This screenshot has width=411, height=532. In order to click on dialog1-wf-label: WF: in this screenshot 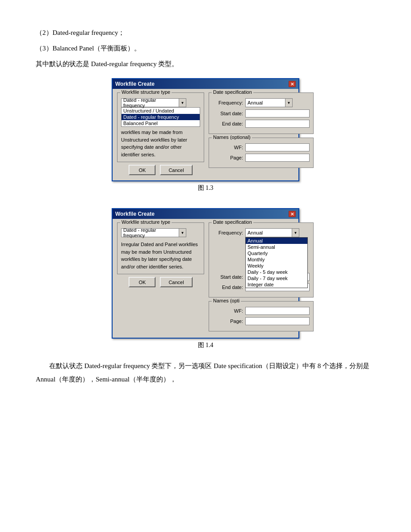, I will do `click(228, 147)`.